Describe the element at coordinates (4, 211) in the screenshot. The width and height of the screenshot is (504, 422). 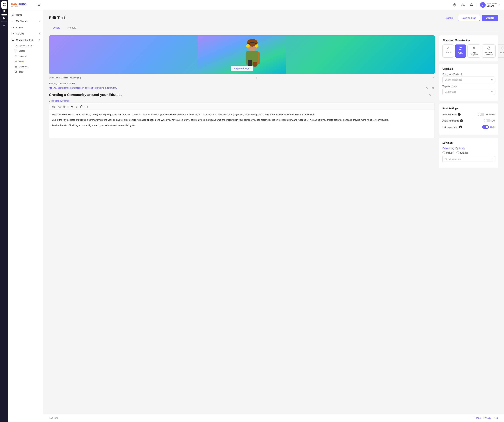
I see `icon-panel: F H +` at that location.